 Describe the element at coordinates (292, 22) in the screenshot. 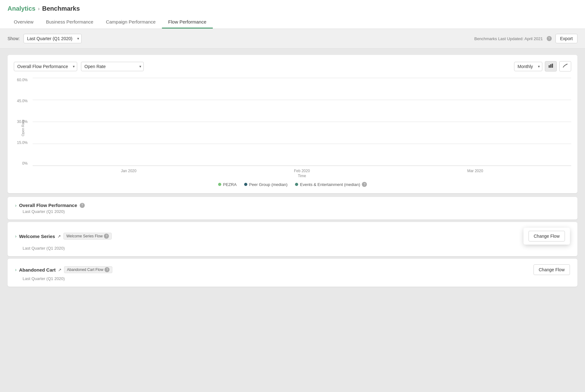

I see `tab-nav: Overview Business Performance Campaign P…` at that location.